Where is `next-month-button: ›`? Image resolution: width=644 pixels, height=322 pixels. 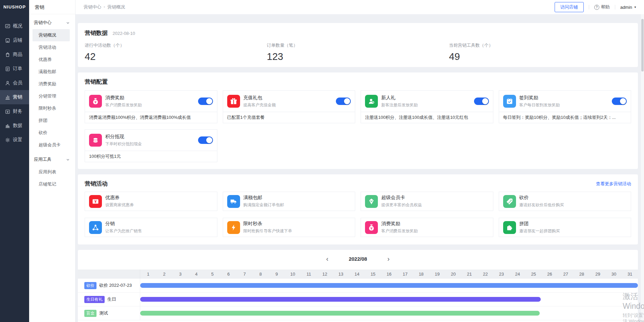
next-month-button: › is located at coordinates (389, 259).